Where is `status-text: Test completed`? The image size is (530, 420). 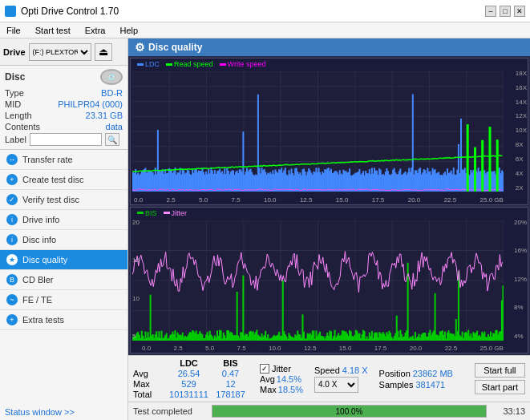
status-text: Test completed is located at coordinates (169, 411).